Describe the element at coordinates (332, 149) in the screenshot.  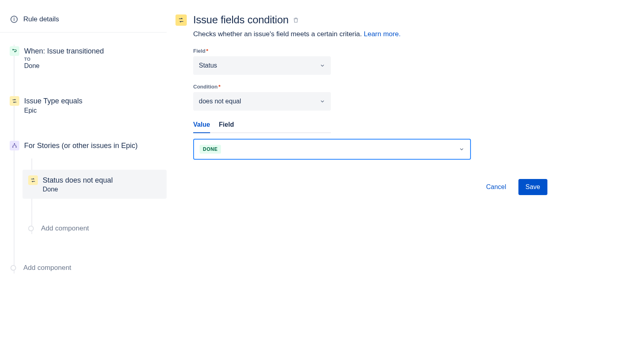
I see `value-select: DONE` at that location.